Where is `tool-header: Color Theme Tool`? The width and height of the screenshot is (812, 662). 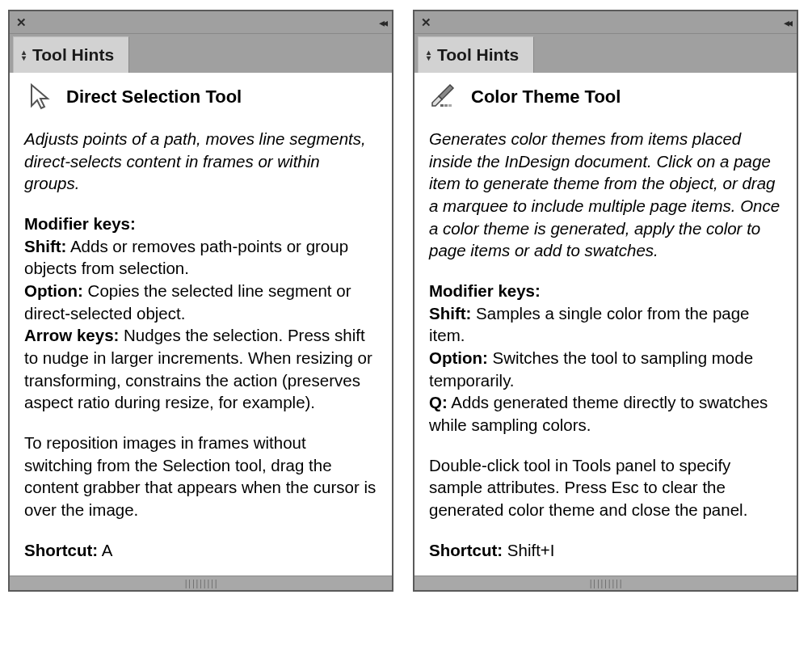
tool-header: Color Theme Tool is located at coordinates (606, 97).